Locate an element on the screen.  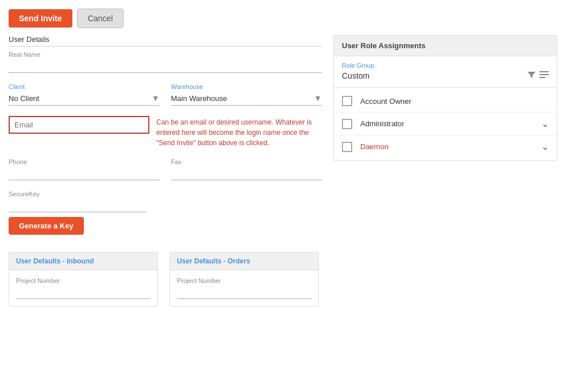
client-label: Client is located at coordinates (84, 87).